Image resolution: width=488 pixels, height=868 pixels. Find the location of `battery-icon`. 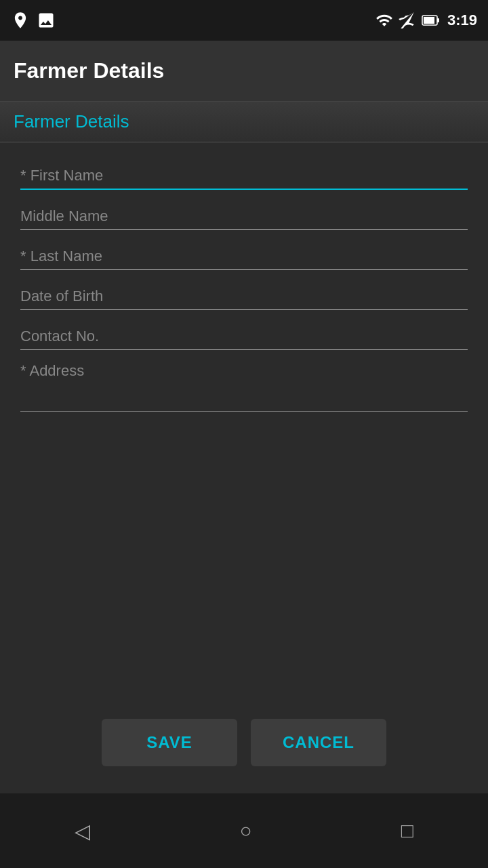

battery-icon is located at coordinates (432, 20).